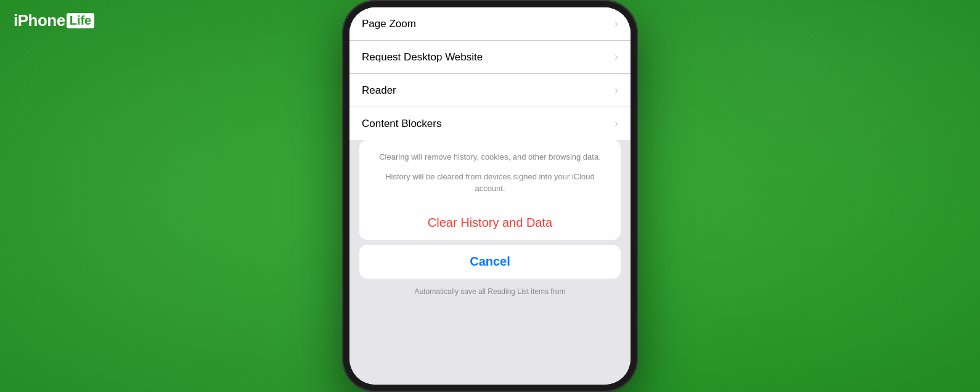 The height and width of the screenshot is (392, 980). Describe the element at coordinates (490, 24) in the screenshot. I see `settings-item-page-zoom: Page Zoom ›` at that location.